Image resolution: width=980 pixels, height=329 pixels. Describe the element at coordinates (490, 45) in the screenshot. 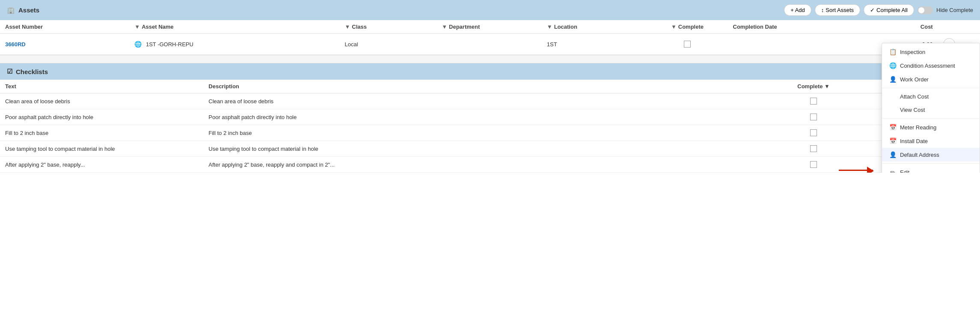

I see `table-row: 3660RD 🌐 1ST -GORH-REPU Local 1ST` at that location.